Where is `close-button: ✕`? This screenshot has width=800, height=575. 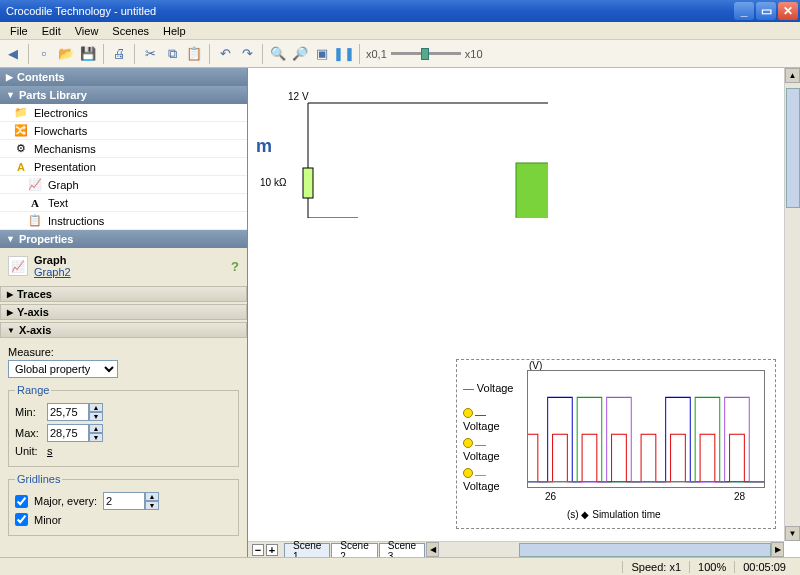
close-button: ✕ is located at coordinates (788, 11).